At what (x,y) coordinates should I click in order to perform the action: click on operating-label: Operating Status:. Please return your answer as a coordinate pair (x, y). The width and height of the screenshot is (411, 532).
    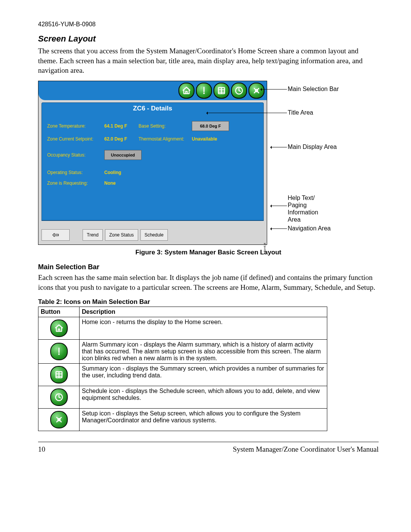
    Looking at the image, I should click on (76, 173).